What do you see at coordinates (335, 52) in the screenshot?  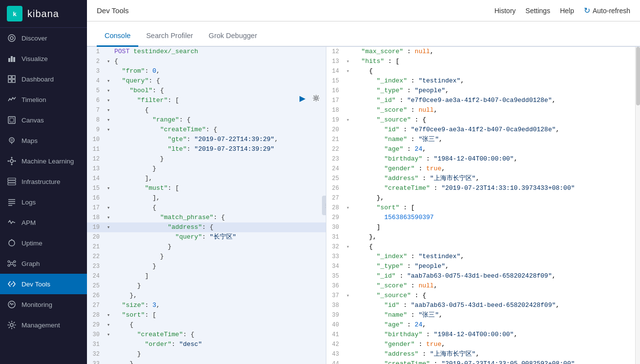 I see `output-line-number: 12` at bounding box center [335, 52].